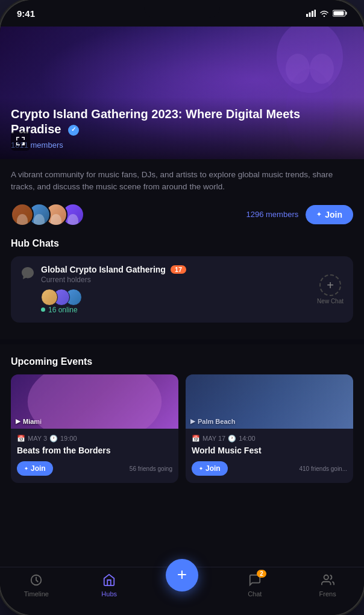 The height and width of the screenshot is (615, 364). What do you see at coordinates (95, 468) in the screenshot?
I see `event-footer-miami: Join 56 friends going` at bounding box center [95, 468].